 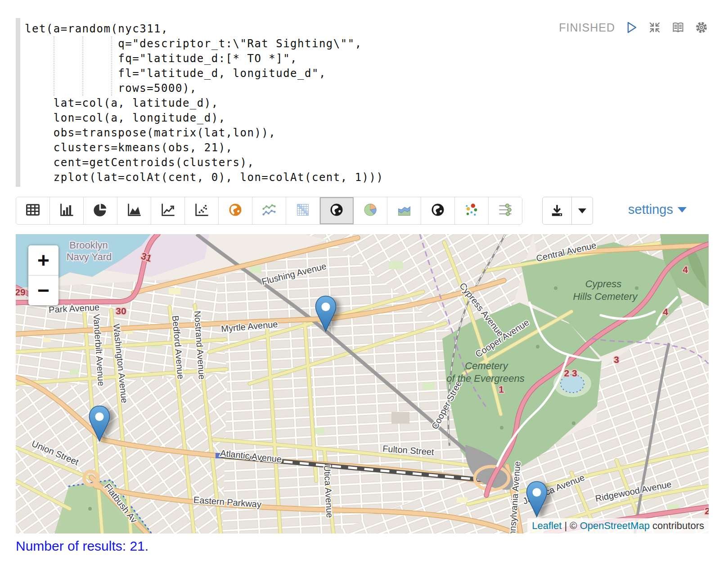 I want to click on code-line: cent=getCentroids(clusters),, so click(x=204, y=163).